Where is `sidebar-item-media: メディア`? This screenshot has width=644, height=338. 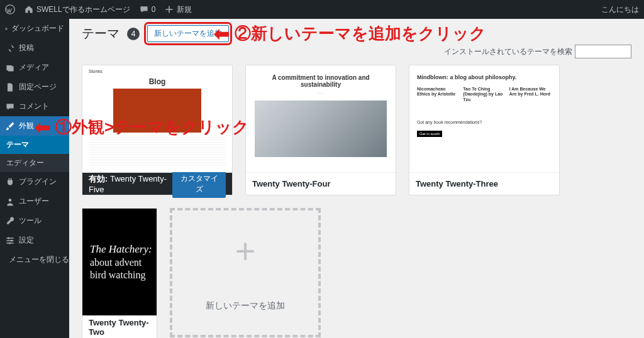 sidebar-item-media: メディア is located at coordinates (35, 68).